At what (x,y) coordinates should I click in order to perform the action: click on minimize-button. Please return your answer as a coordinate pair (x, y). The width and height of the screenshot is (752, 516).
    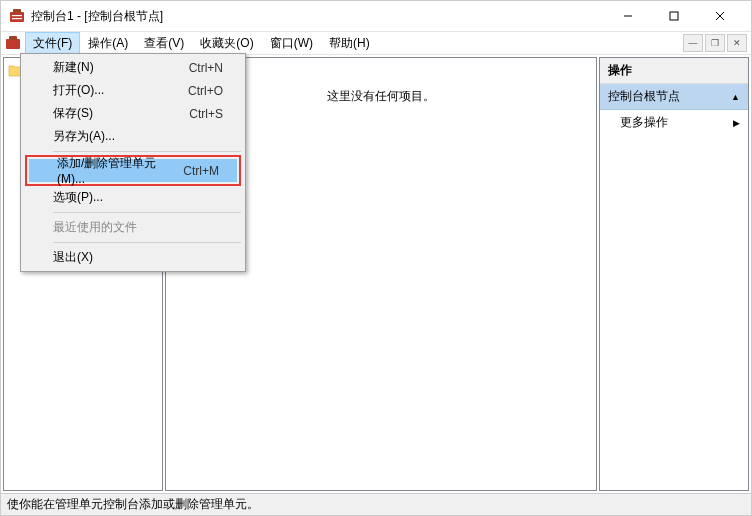
    Looking at the image, I should click on (628, 16).